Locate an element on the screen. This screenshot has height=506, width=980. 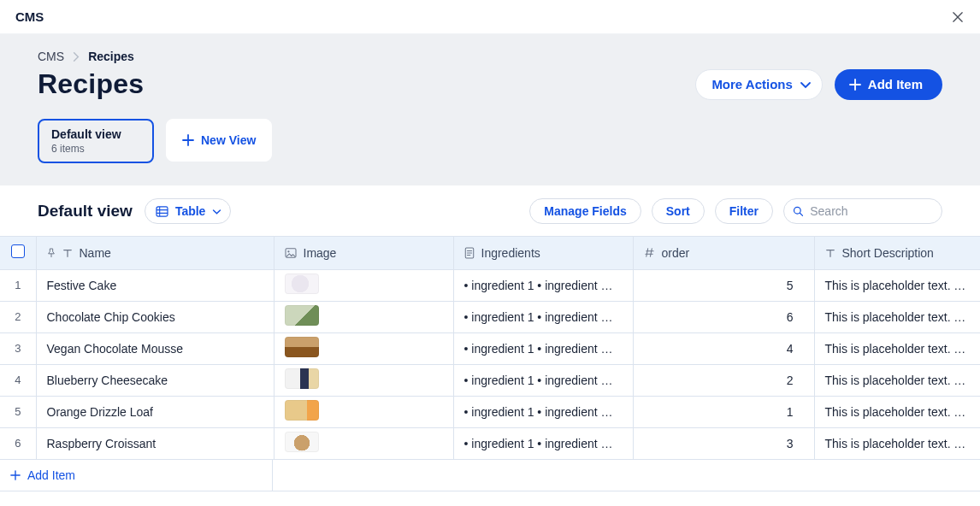
column-label: order is located at coordinates (676, 253).